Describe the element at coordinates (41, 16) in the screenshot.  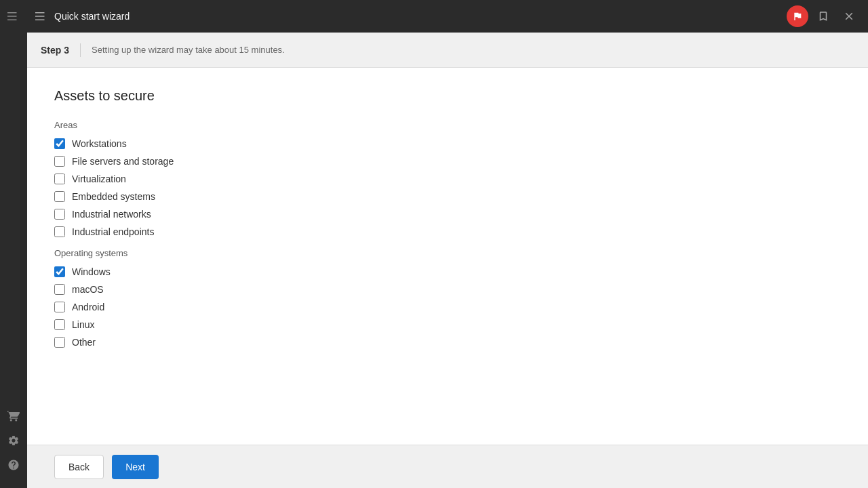
I see `hamburger-icon` at that location.